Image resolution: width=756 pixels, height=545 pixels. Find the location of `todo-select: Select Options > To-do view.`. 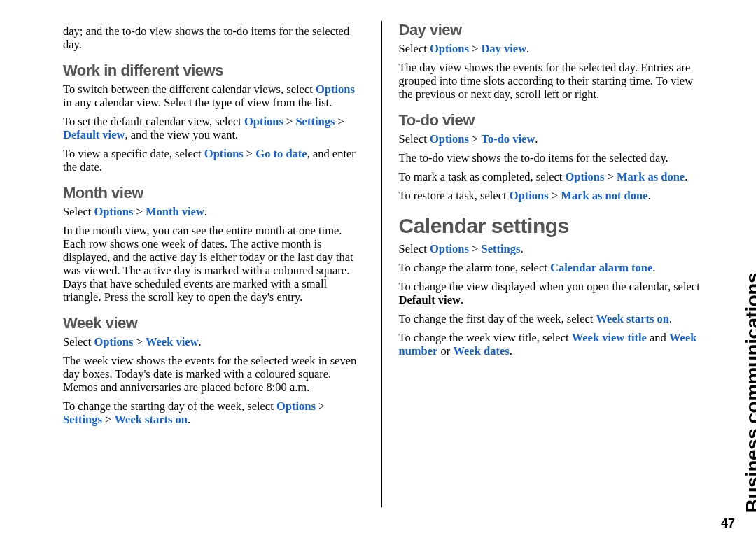

todo-select: Select Options > To-do view. is located at coordinates (550, 140).